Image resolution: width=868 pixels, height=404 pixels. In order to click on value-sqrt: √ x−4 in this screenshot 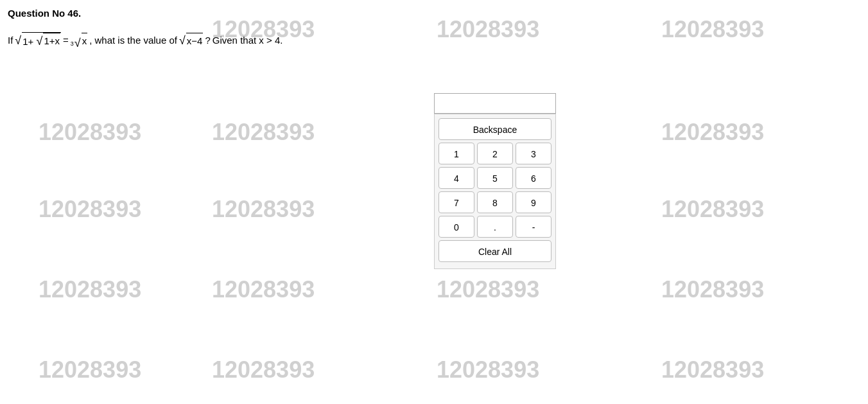, I will do `click(191, 41)`.